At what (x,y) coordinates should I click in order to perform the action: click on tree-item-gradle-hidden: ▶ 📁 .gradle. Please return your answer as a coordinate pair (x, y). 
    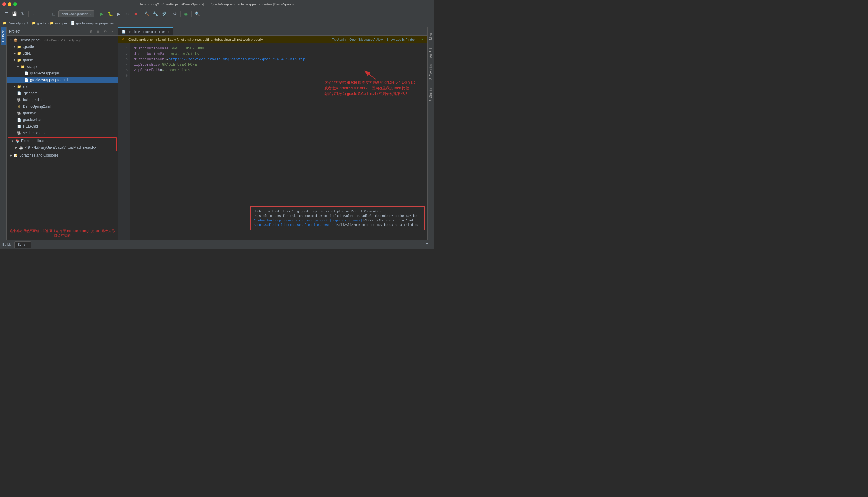
    Looking at the image, I should click on (62, 47).